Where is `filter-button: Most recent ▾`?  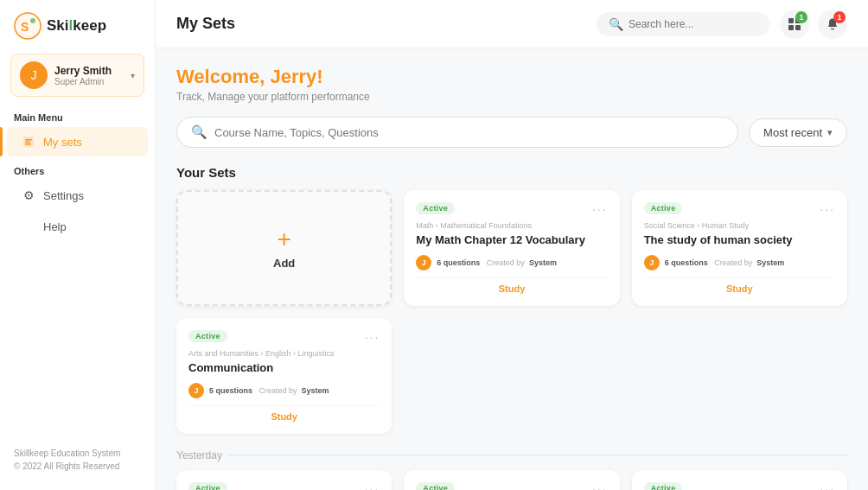
filter-button: Most recent ▾ is located at coordinates (798, 133).